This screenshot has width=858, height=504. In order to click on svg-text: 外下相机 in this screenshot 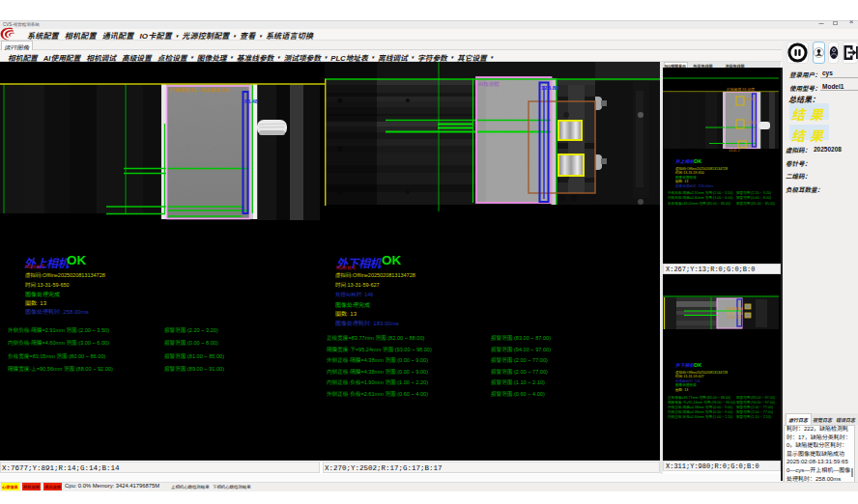, I will do `click(685, 365)`.